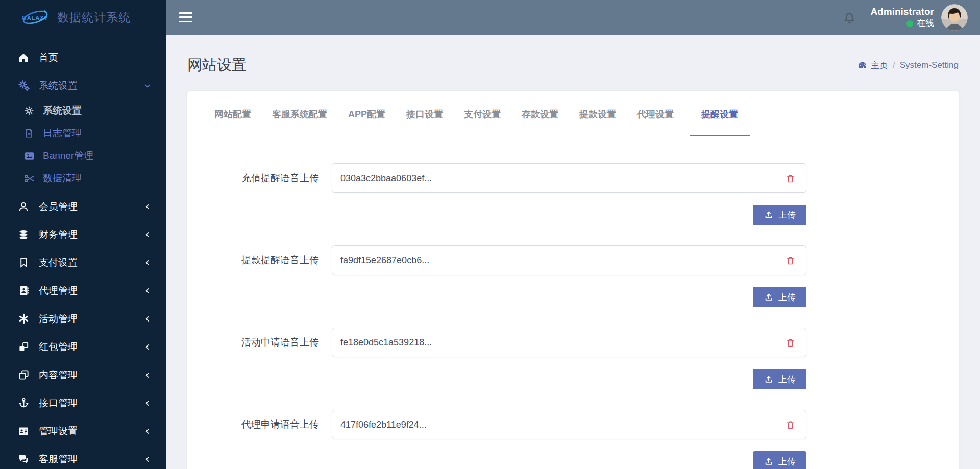 This screenshot has width=980, height=469. I want to click on sidebar-toggle-button, so click(186, 17).